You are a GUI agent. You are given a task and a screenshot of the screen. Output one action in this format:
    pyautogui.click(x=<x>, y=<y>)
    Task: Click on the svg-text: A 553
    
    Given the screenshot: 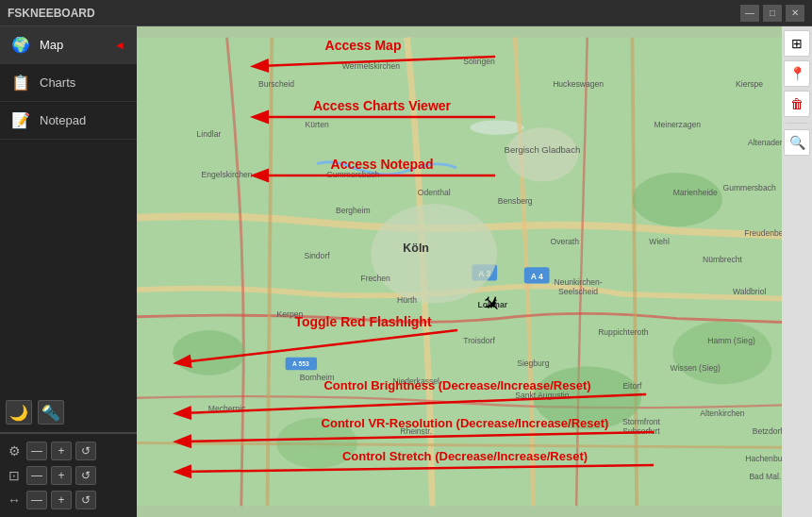 What is the action you would take?
    pyautogui.click(x=301, y=364)
    